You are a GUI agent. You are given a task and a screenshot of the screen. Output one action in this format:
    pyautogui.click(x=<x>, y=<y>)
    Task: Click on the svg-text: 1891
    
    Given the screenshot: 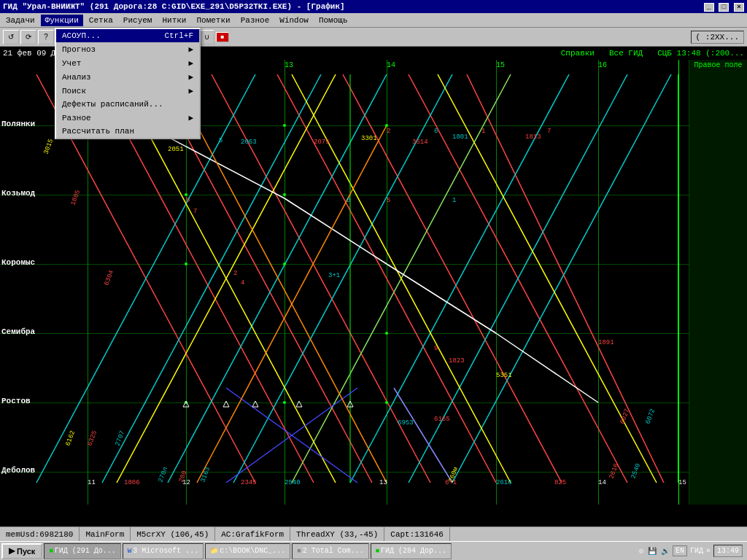 What is the action you would take?
    pyautogui.click(x=606, y=343)
    